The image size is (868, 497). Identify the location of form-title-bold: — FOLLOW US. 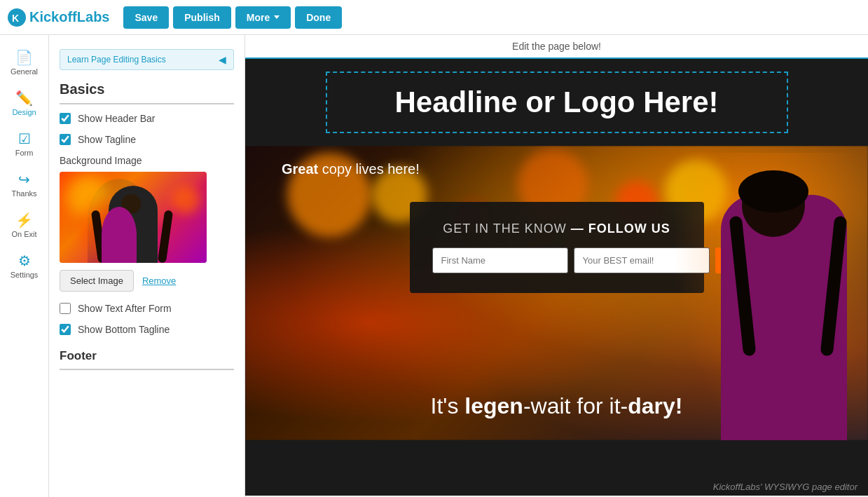
(621, 229).